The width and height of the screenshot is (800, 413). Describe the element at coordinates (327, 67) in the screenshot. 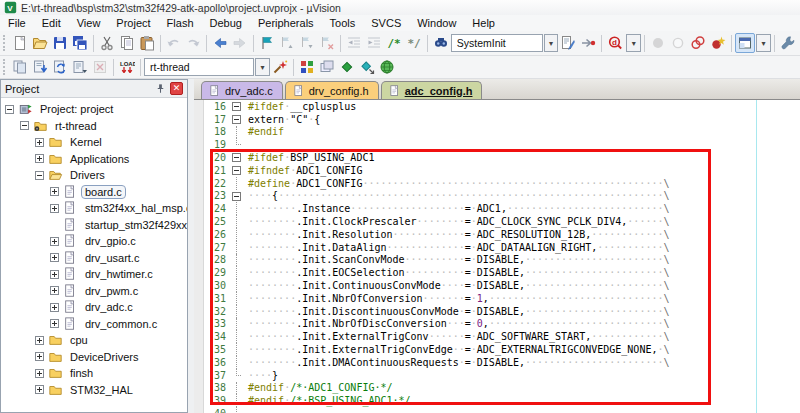

I see `manage-layers-icon` at that location.